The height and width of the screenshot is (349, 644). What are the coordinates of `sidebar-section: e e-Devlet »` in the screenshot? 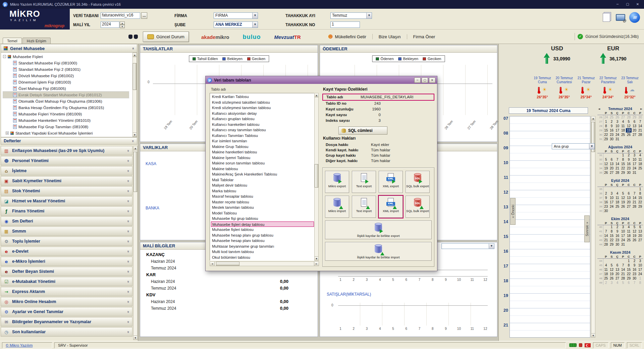 It's located at (66, 251).